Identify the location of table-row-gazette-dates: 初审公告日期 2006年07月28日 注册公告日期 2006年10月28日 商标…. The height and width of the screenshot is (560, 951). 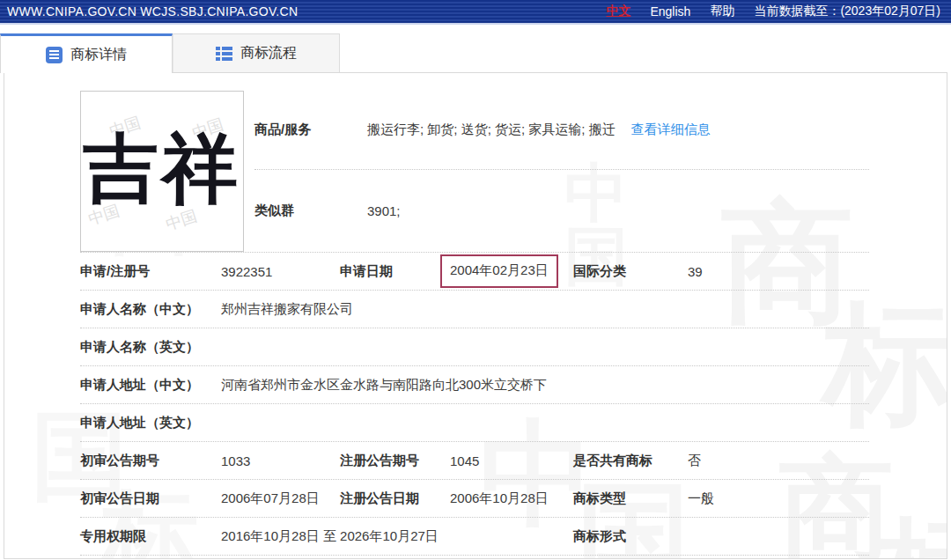
(475, 498).